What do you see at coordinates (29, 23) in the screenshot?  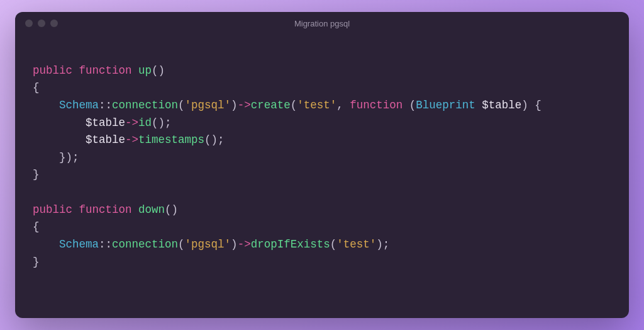 I see `close-icon` at bounding box center [29, 23].